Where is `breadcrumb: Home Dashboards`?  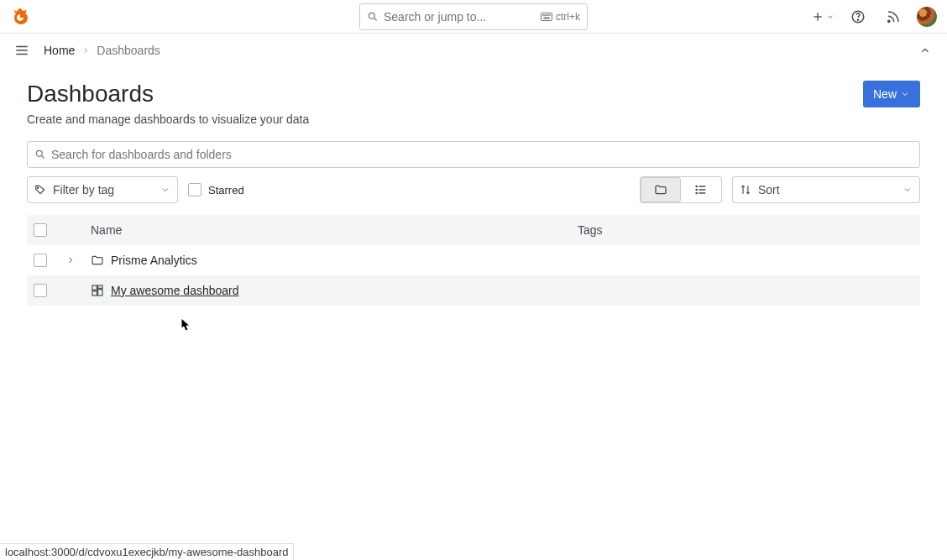
breadcrumb: Home Dashboards is located at coordinates (102, 50).